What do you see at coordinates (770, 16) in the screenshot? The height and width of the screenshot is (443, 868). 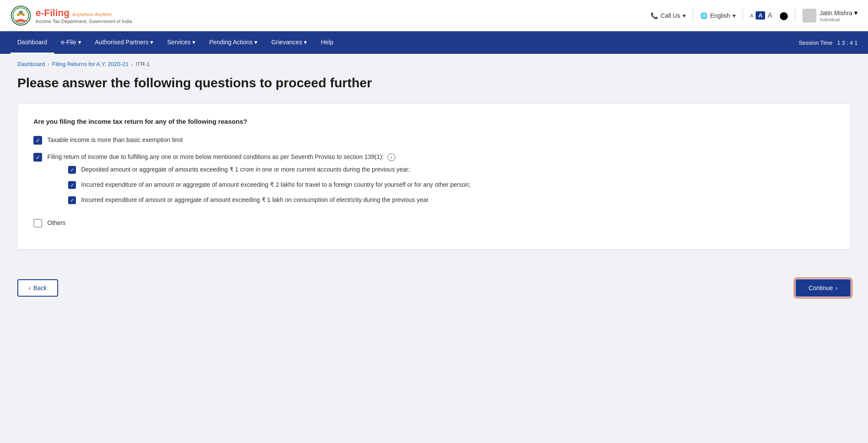 I see `font-increase-button: A` at bounding box center [770, 16].